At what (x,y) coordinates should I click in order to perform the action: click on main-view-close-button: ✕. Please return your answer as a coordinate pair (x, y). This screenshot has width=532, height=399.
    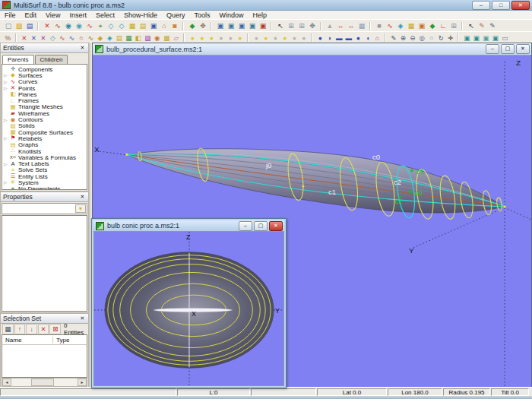
    Looking at the image, I should click on (523, 49).